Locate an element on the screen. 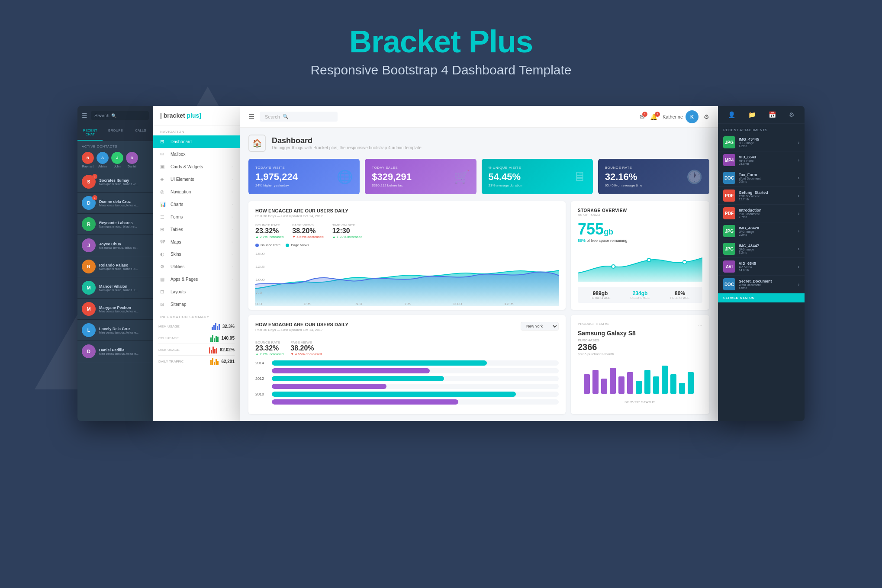 The height and width of the screenshot is (588, 882). right-panel-icons: 👤 📁 📅 ⚙ is located at coordinates (761, 115).